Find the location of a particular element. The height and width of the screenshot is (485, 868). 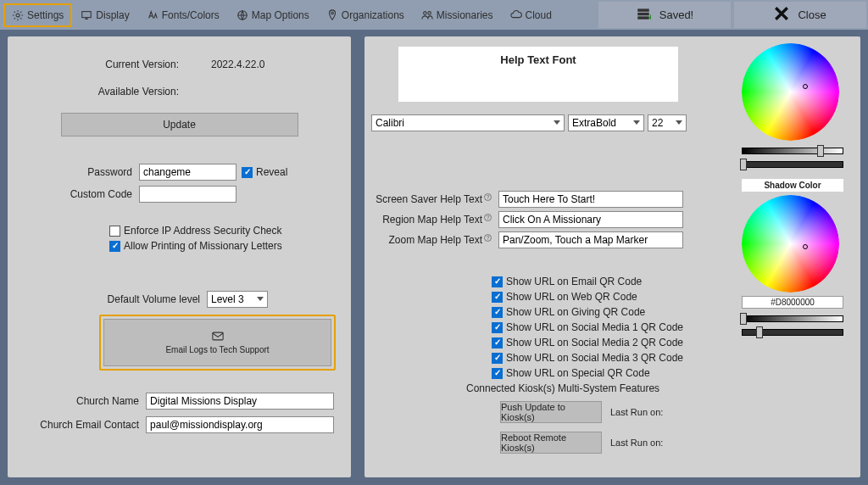

qr-web-checkbox is located at coordinates (497, 297).